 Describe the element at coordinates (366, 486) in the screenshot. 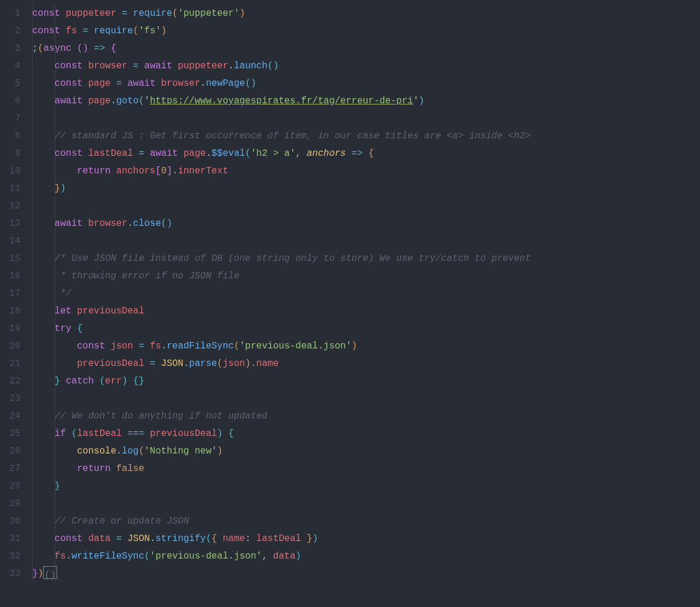

I see `code-line: }` at that location.